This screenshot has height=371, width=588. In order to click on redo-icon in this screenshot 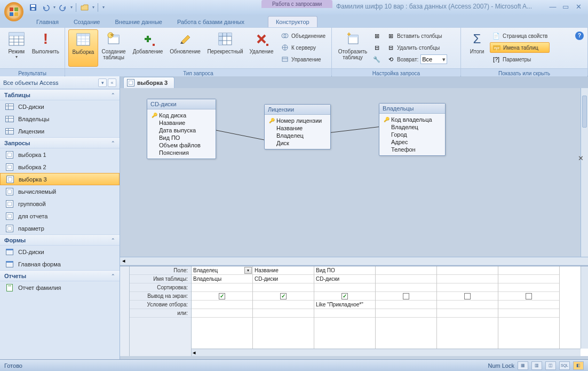, I will do `click(63, 7)`.